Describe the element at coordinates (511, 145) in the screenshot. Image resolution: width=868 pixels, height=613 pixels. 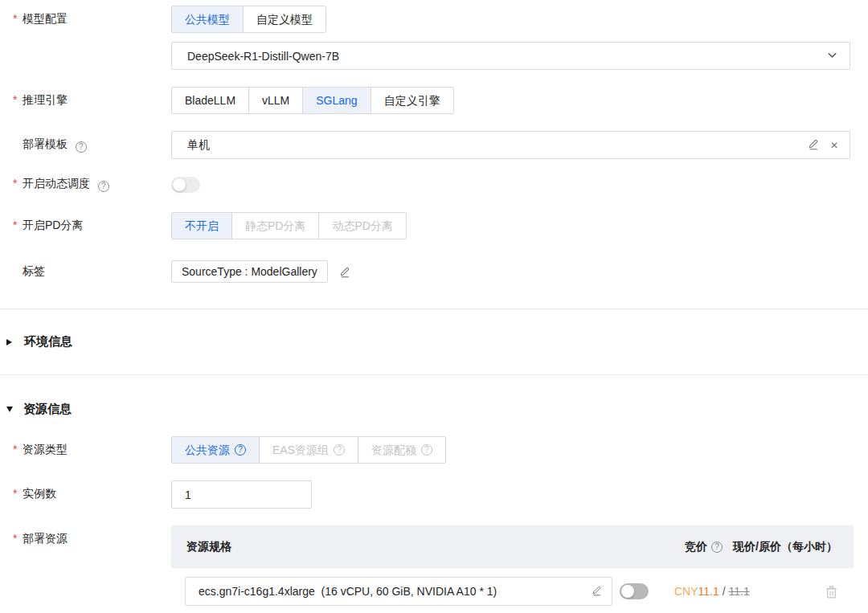
I see `deploy-template-input: 单机 ✕` at that location.